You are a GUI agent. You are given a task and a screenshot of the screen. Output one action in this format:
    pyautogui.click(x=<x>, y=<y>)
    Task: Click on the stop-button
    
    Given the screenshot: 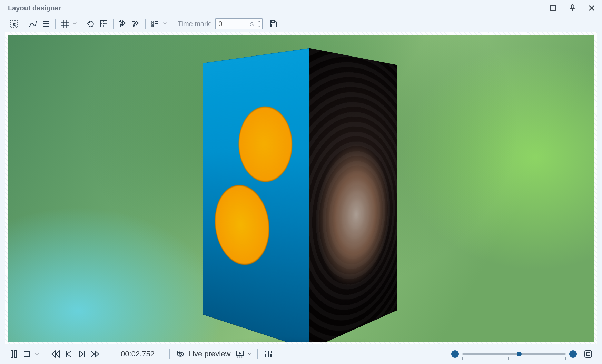 What is the action you would take?
    pyautogui.click(x=27, y=354)
    